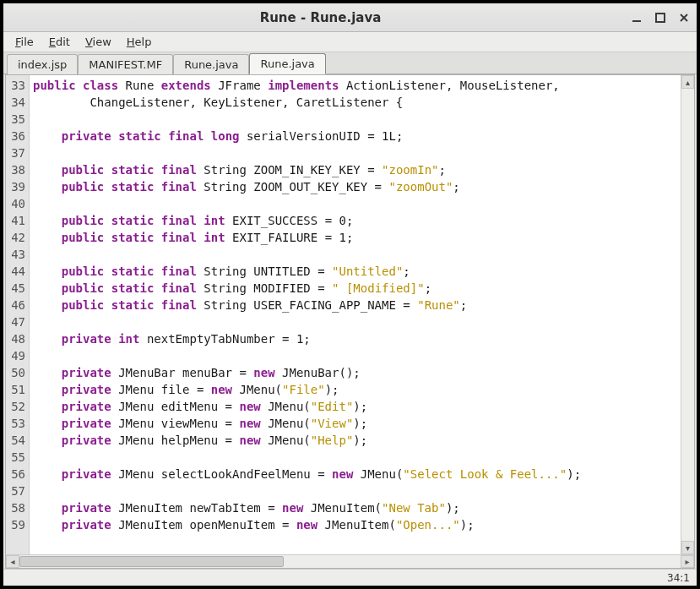 This screenshot has width=700, height=589. I want to click on tab-rune-java-3: Rune.java, so click(287, 64).